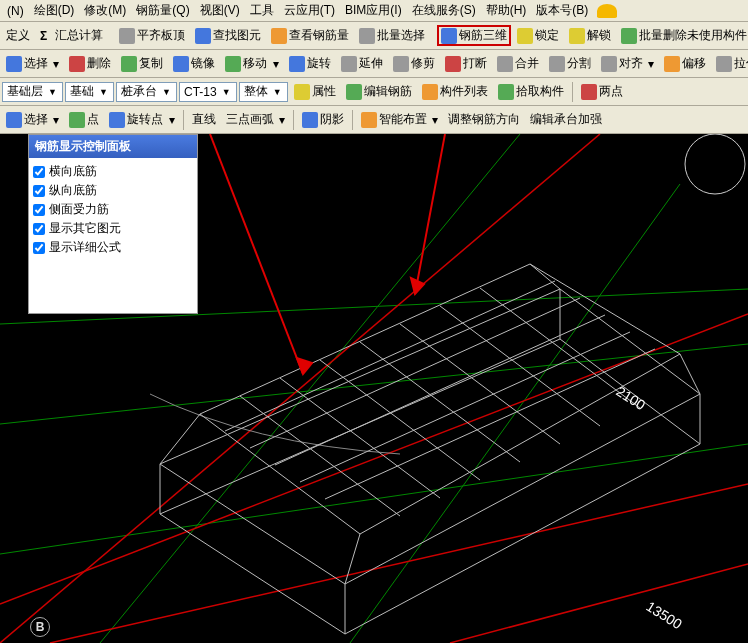  Describe the element at coordinates (32, 120) in the screenshot. I see `select2-button: 选择 ▾` at that location.